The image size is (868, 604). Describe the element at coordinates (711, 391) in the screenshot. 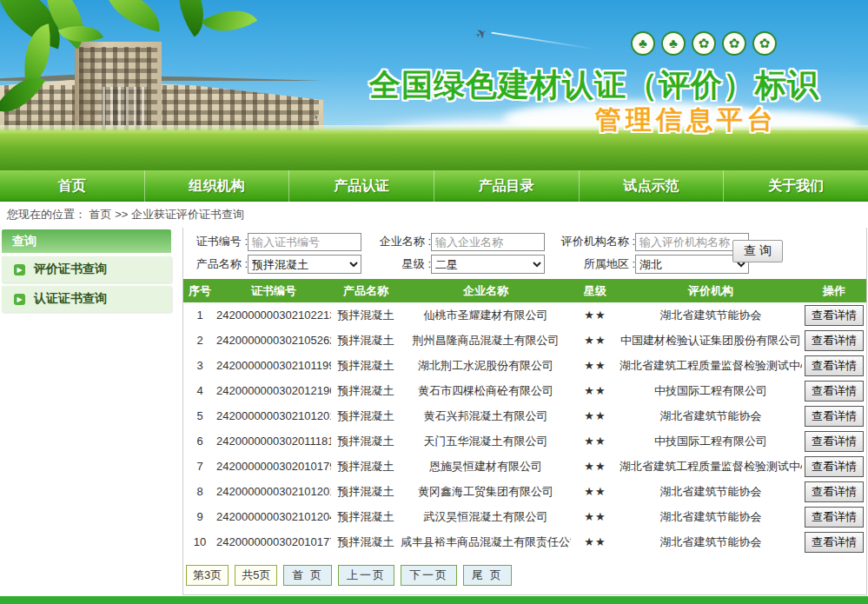

I see `agency-name: 中技国际工程有限公司` at that location.